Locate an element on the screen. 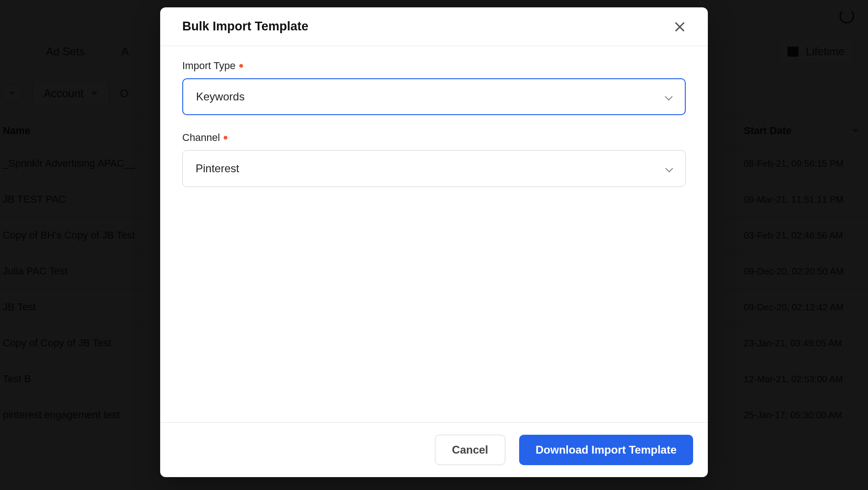  channel-select: Pinterest is located at coordinates (434, 169).